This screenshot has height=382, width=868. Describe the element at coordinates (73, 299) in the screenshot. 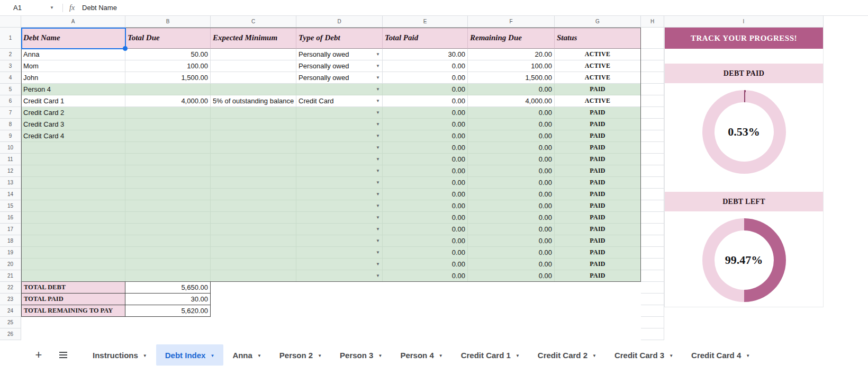

I see `total-label-cell: TOTAL PAID` at that location.